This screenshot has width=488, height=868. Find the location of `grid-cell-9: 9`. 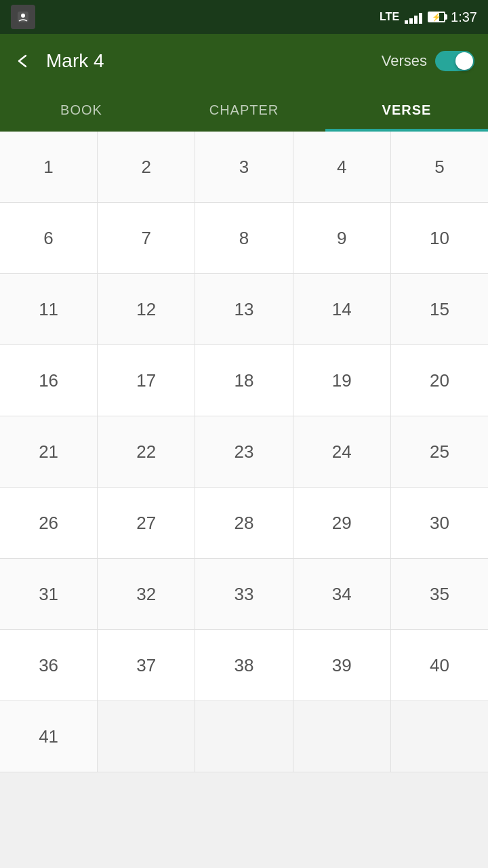

grid-cell-9: 9 is located at coordinates (342, 238).